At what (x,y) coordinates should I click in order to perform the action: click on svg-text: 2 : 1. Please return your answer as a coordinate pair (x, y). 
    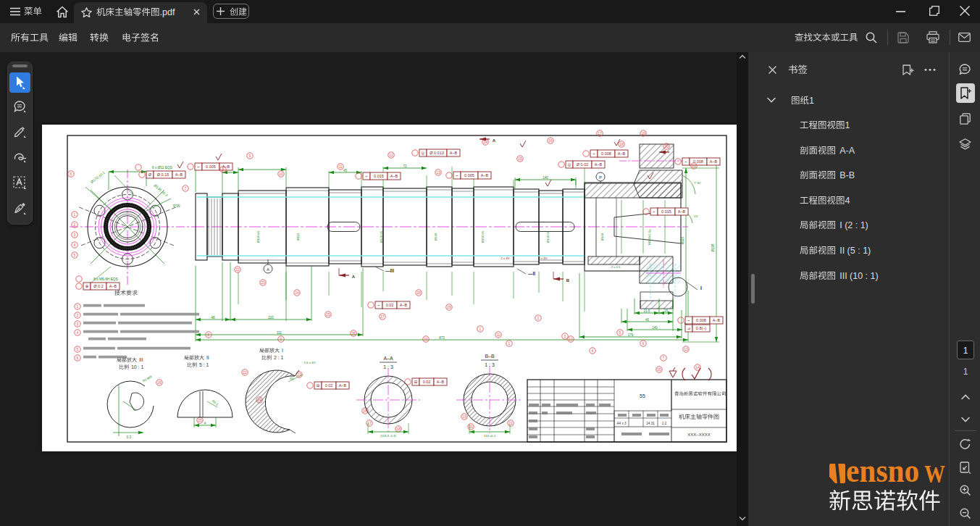
    Looking at the image, I should click on (279, 358).